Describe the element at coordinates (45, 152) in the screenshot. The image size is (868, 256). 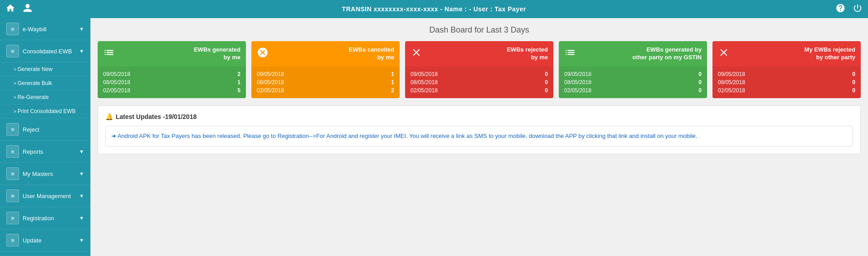
I see `sidebar-item-reports: ≡ Reports ▼` at that location.